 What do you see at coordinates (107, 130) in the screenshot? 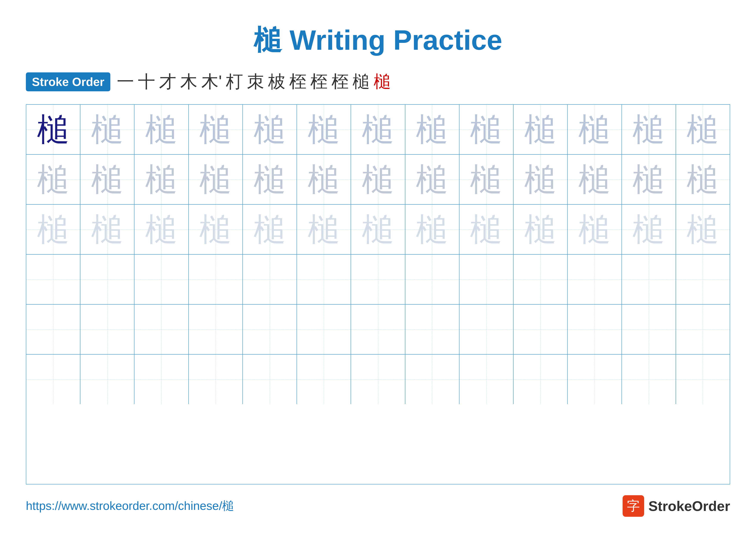
I see `cell-char-0-1: 槌` at bounding box center [107, 130].